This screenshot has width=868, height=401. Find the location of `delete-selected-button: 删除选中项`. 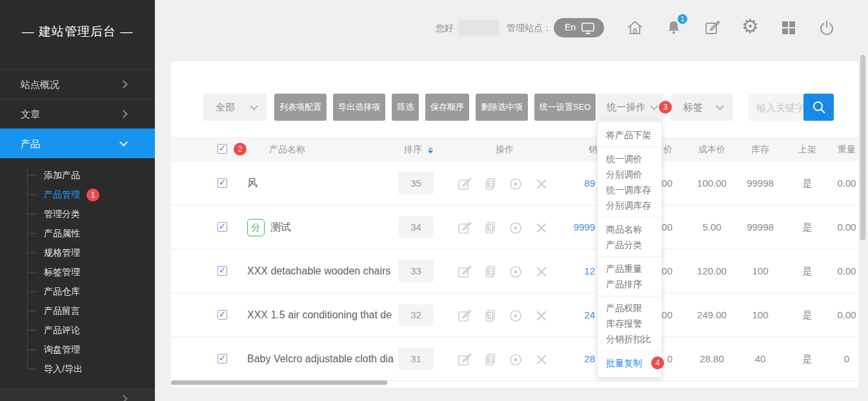

delete-selected-button: 删除选中项 is located at coordinates (502, 107).